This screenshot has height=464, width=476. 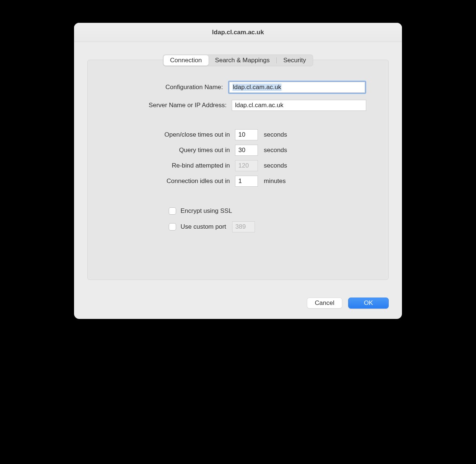 I want to click on ok-button-label: OK, so click(x=368, y=303).